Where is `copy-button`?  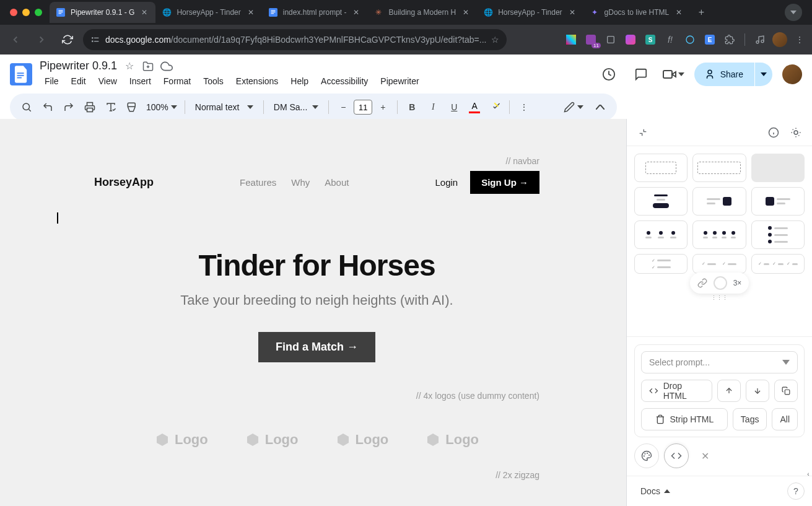
copy-button is located at coordinates (786, 391).